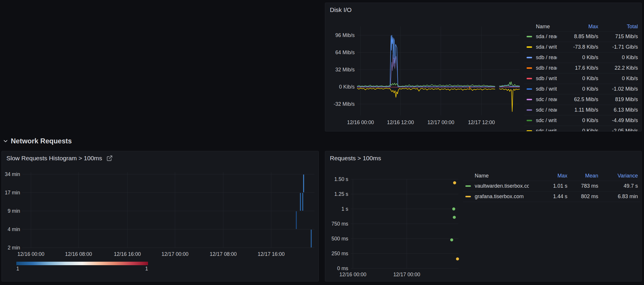  I want to click on axis-label: 32 Mib/s, so click(345, 70).